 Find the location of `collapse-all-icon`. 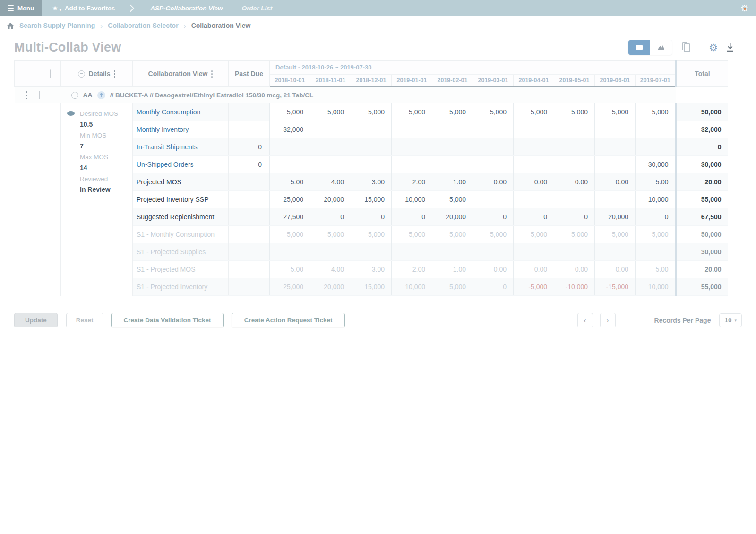

collapse-all-icon is located at coordinates (81, 74).